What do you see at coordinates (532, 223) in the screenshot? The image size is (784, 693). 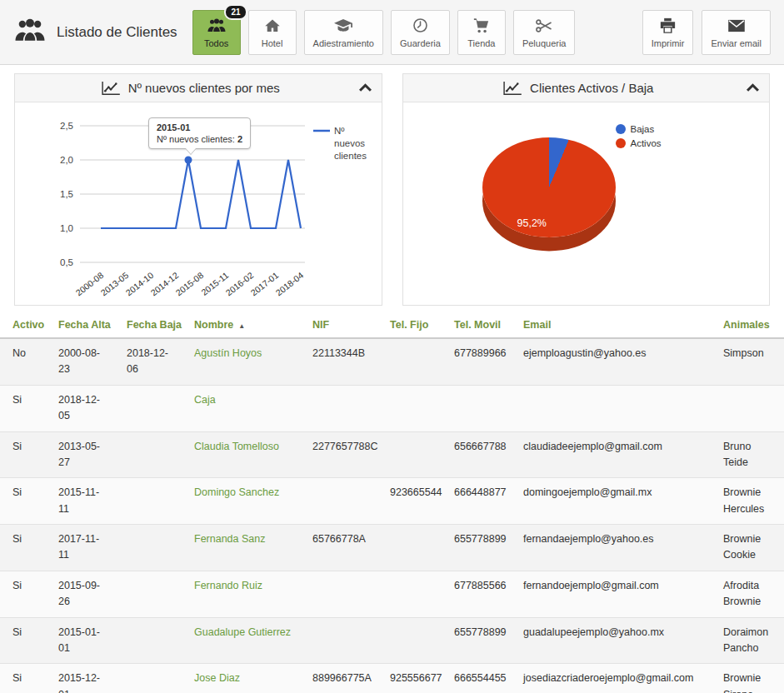 I see `pie-slice-label: 95,2%` at bounding box center [532, 223].